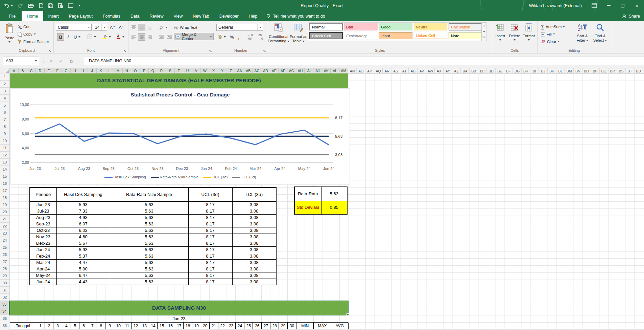 This screenshot has height=330, width=644. I want to click on column-header: AL, so click(335, 71).